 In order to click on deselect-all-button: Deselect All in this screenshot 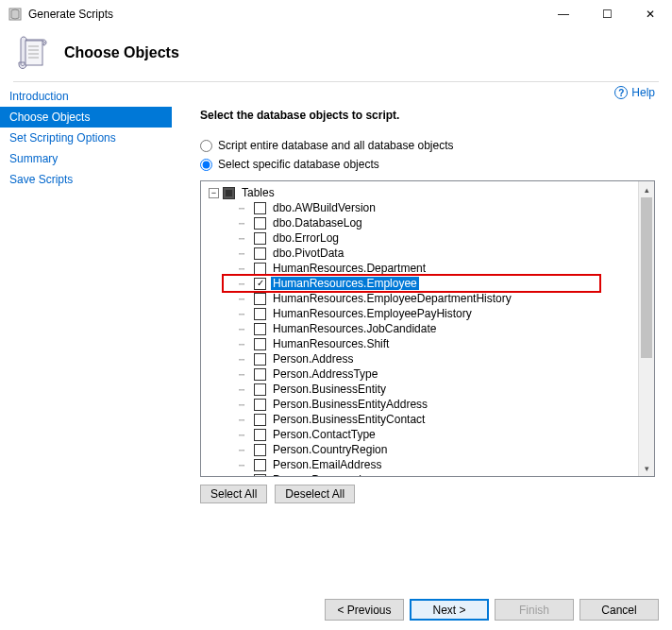, I will do `click(315, 494)`.